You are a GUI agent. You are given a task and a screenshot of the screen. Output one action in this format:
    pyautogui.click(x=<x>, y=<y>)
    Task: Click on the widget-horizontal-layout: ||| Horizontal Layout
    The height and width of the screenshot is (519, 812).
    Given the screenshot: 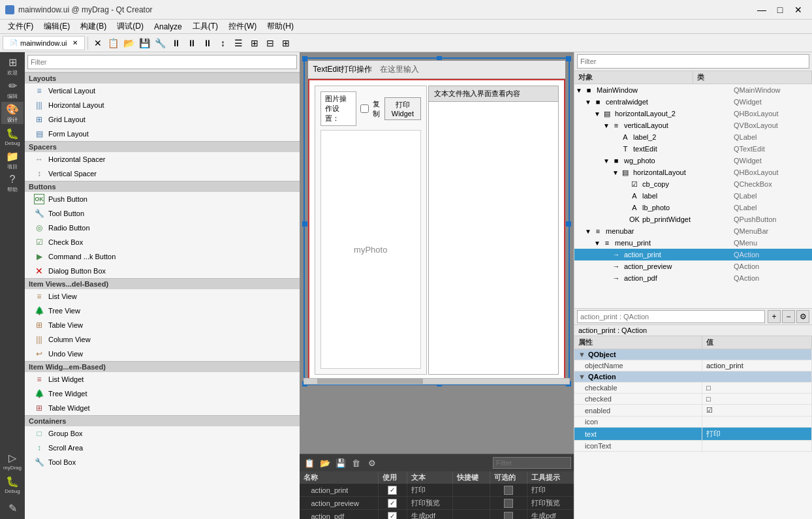 What is the action you would take?
    pyautogui.click(x=162, y=105)
    